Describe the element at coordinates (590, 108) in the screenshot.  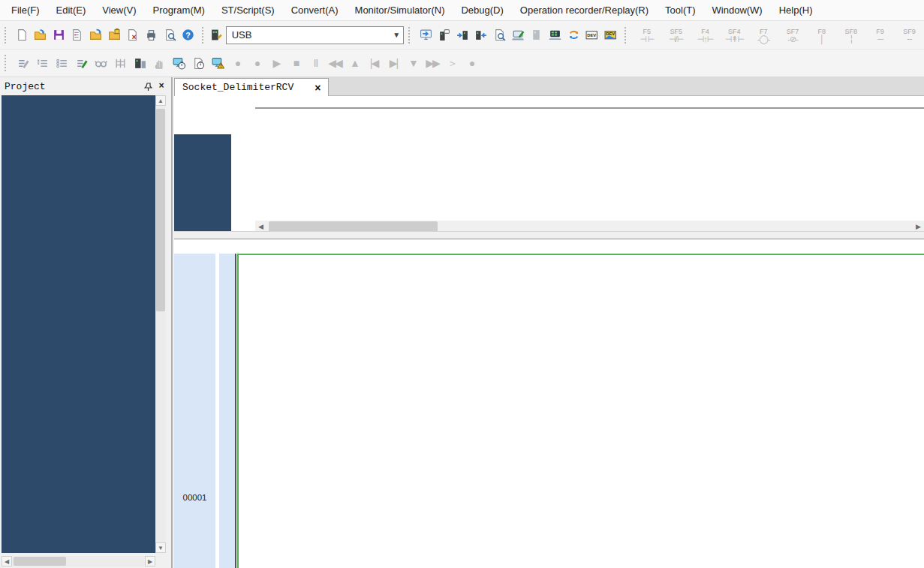
I see `argument-table` at that location.